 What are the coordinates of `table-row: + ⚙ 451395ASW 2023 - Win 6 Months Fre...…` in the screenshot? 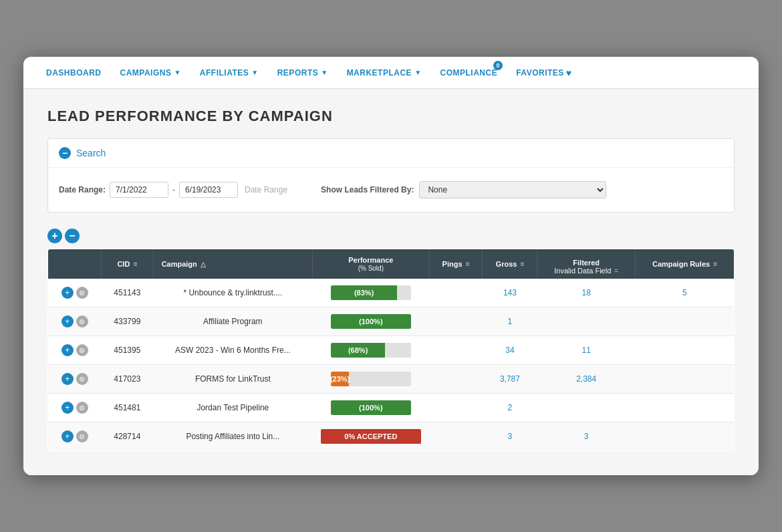 It's located at (392, 350).